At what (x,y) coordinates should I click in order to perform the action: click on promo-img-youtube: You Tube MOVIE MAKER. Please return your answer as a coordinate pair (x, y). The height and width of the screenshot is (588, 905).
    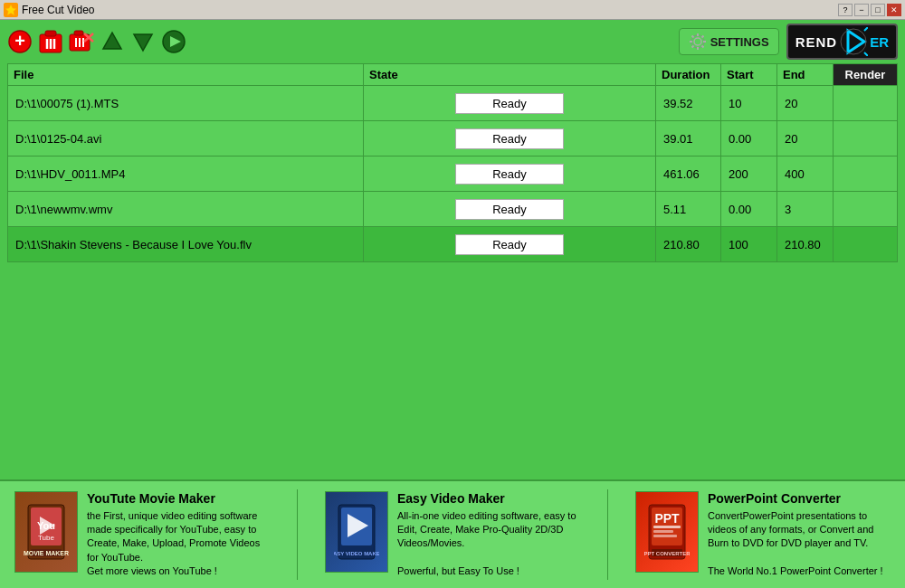
    Looking at the image, I should click on (46, 532).